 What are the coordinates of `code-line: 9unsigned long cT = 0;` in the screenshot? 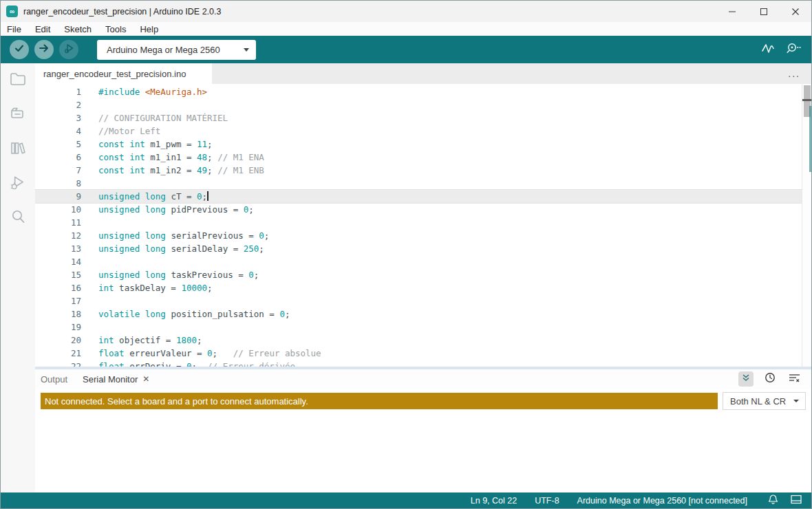 It's located at (423, 197).